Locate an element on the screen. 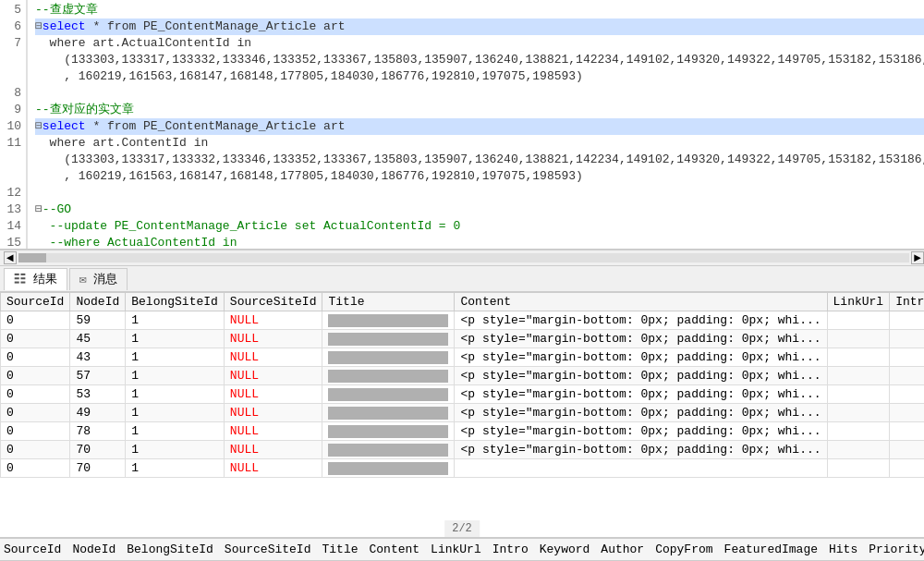  horizontal-scrollbar: ◄ ► is located at coordinates (462, 258).